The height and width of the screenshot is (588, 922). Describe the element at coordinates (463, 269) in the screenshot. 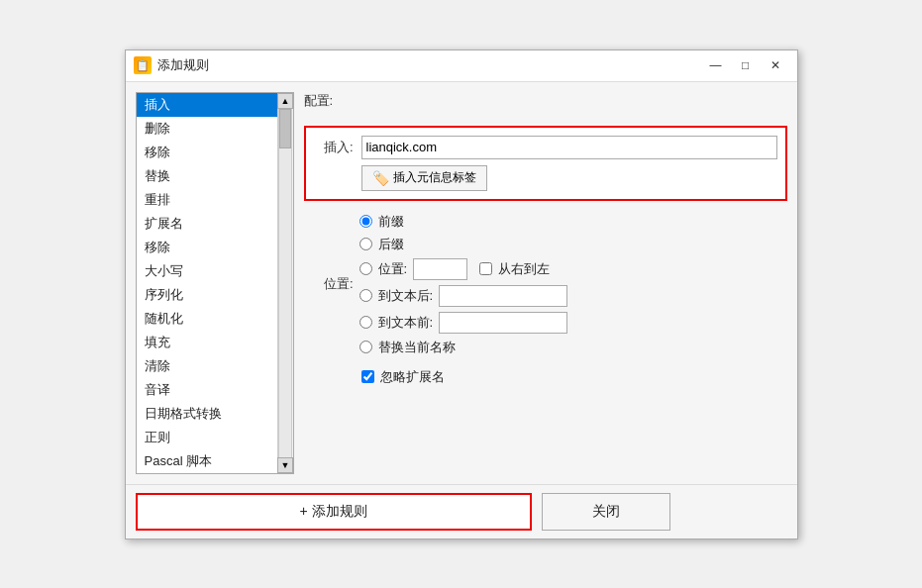

I see `position-num-radio-row: 位置: ▲ ▼ 从右到左` at that location.